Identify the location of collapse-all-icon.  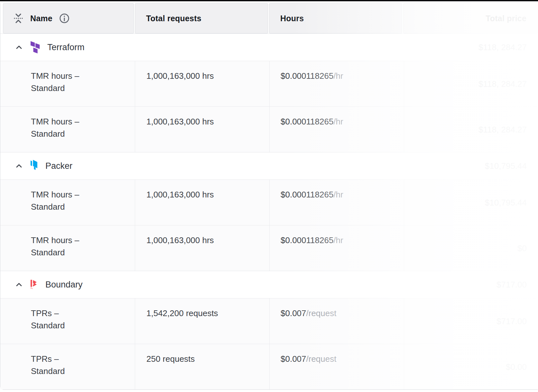
(18, 18).